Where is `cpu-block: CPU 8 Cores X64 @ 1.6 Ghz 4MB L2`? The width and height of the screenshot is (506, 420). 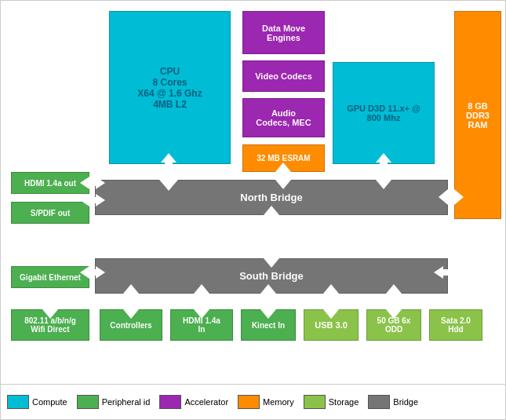 cpu-block: CPU 8 Cores X64 @ 1.6 Ghz 4MB L2 is located at coordinates (169, 88).